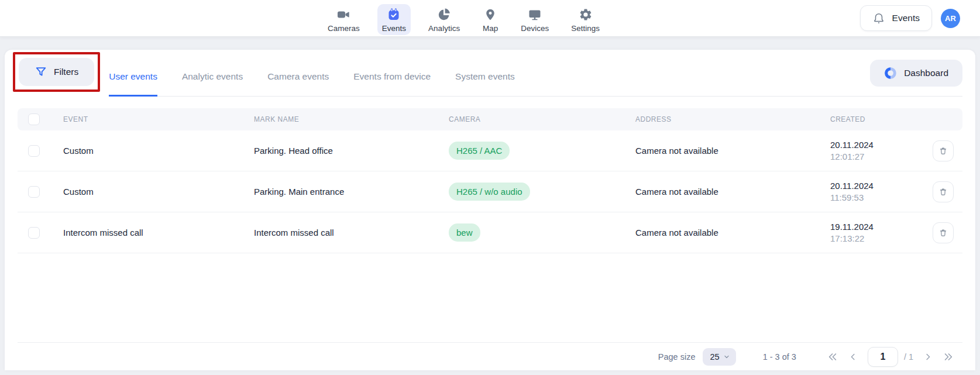  What do you see at coordinates (877, 192) in the screenshot?
I see `created-cell: 20.11.2024 11:59:53` at bounding box center [877, 192].